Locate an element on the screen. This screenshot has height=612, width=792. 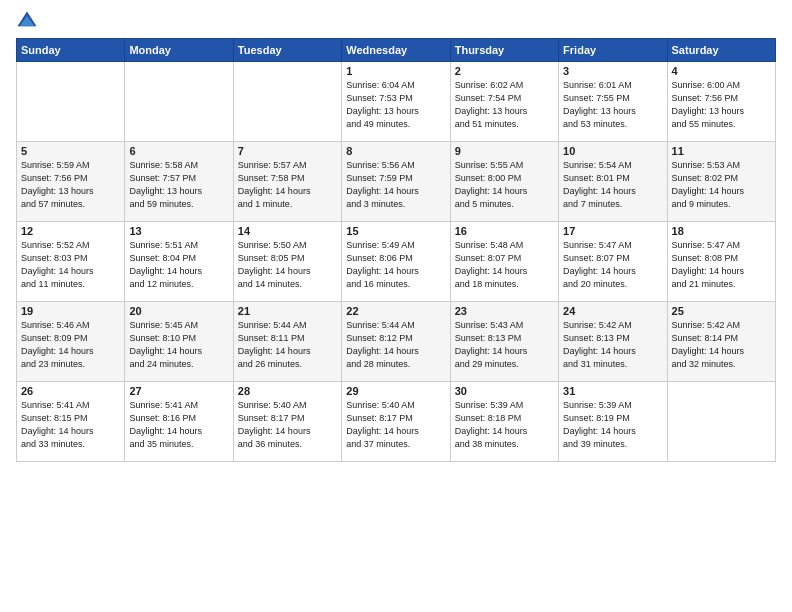
calendar-cell: 26Sunrise: 5:41 AM Sunset: 8:15 PM Dayli… is located at coordinates (71, 422).